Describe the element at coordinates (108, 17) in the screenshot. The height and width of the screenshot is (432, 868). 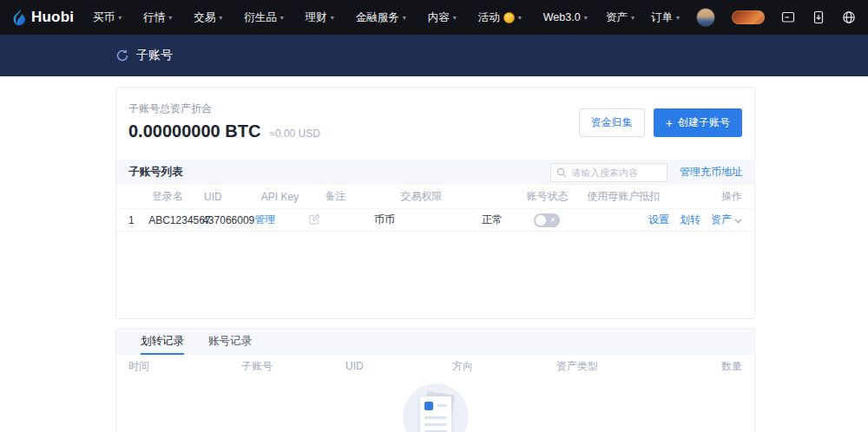
I see `nav-buy-crypto: 买币▾` at that location.